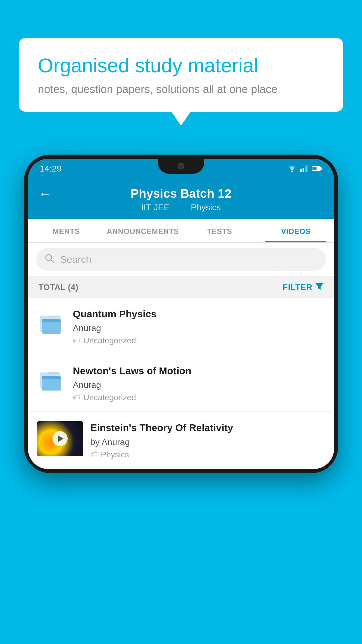  Describe the element at coordinates (296, 230) in the screenshot. I see `tab-videos: VIDEOS` at that location.